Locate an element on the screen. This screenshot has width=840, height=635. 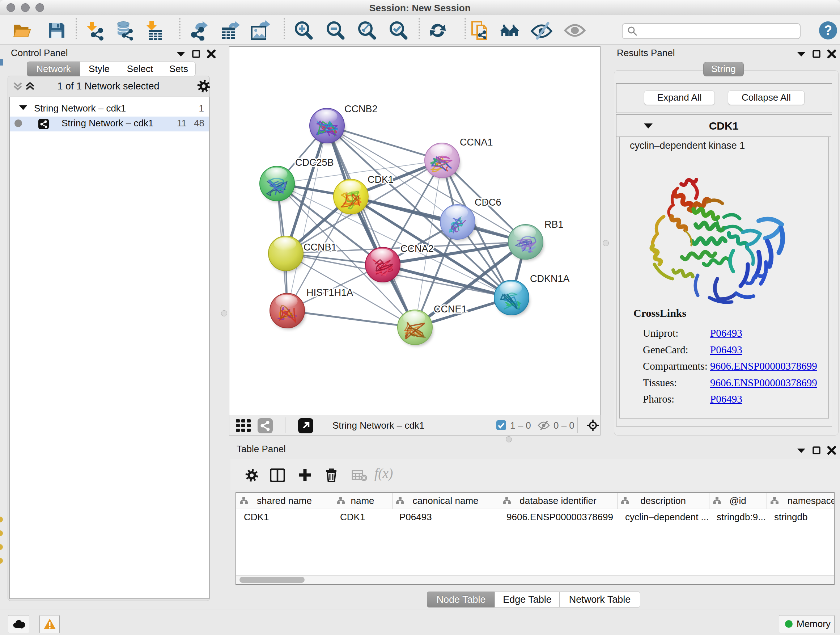
svg-text: RB1 is located at coordinates (554, 224).